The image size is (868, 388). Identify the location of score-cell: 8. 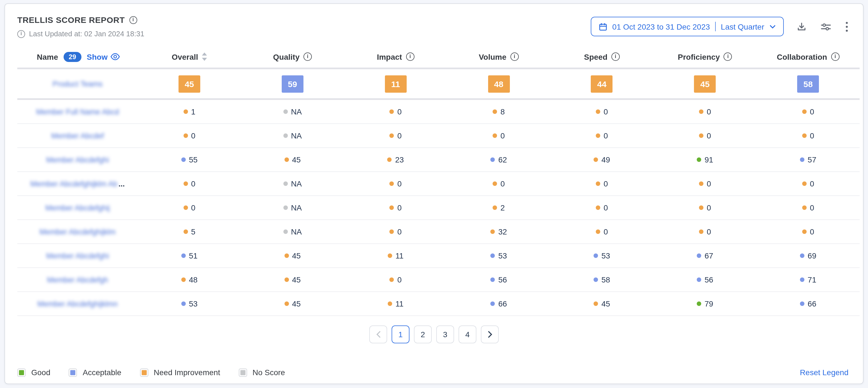
(499, 112).